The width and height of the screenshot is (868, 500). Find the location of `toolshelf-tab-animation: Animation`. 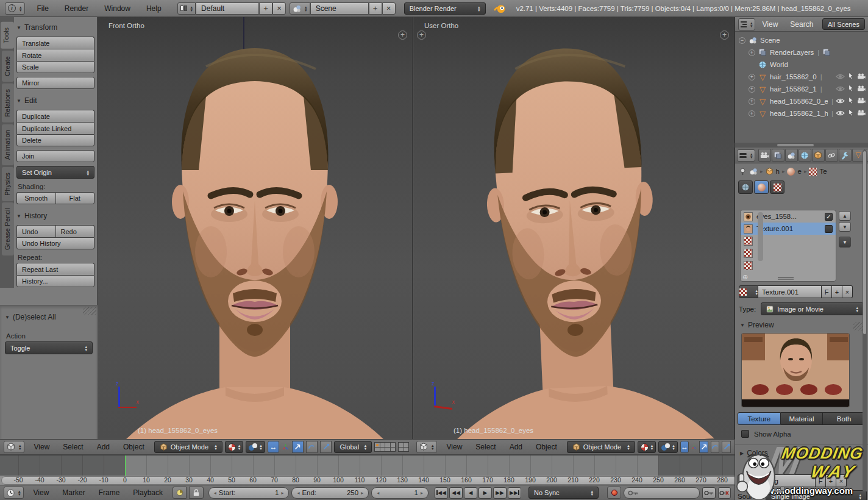

toolshelf-tab-animation: Animation is located at coordinates (8, 145).